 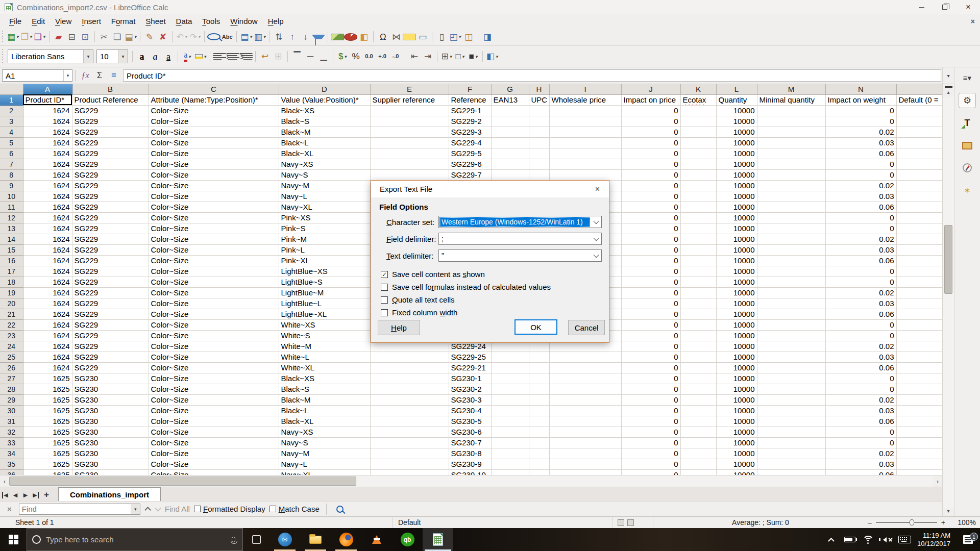 I want to click on row-header-4: 4, so click(x=11, y=132).